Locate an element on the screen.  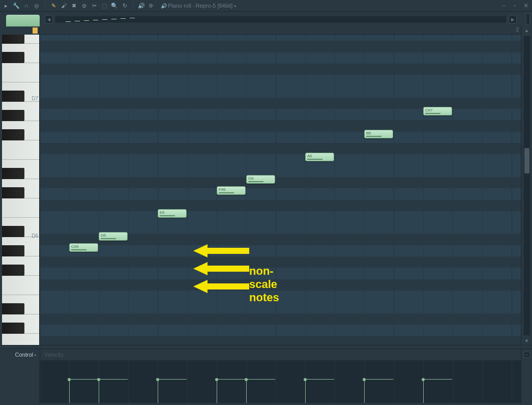
maximize-button: ▫ is located at coordinates (515, 6).